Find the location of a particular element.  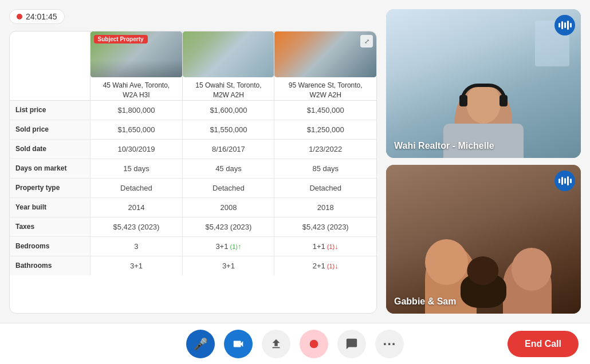

expand-icon: ⤢ is located at coordinates (367, 41).